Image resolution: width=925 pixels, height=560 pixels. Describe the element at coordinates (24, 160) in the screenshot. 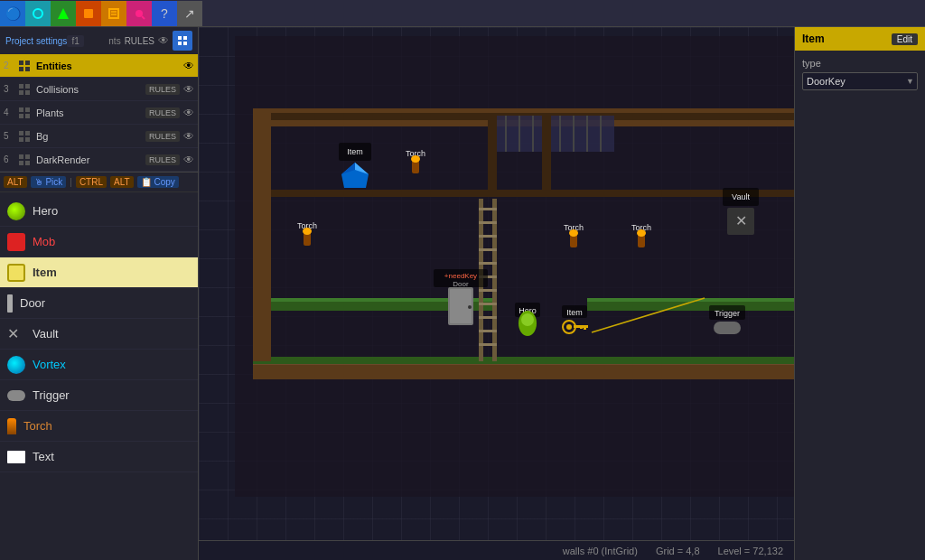

I see `layer-icon-darkrender` at that location.